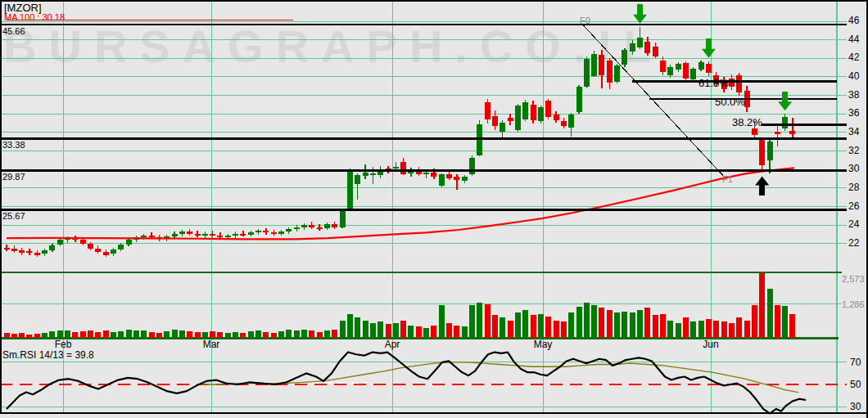 The height and width of the screenshot is (418, 868). Describe the element at coordinates (14, 31) in the screenshot. I see `price-line-label-4566: 45.66` at that location.